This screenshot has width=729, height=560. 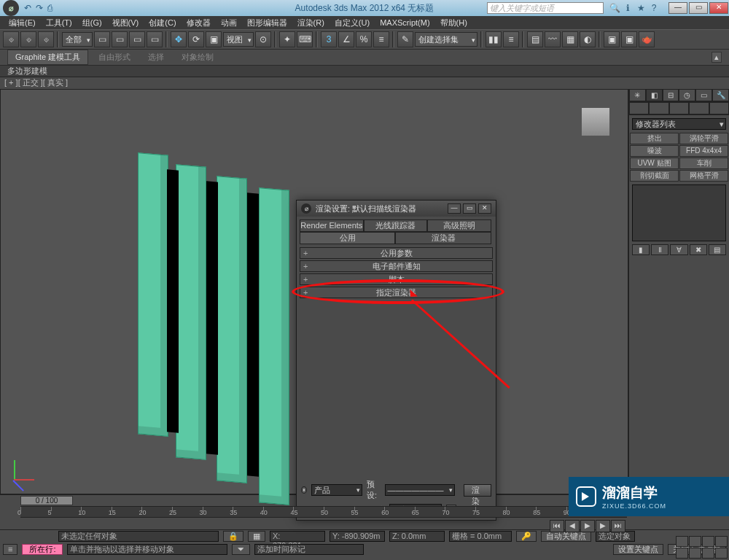 I want to click on menu-item: 动画, so click(x=229, y=23).